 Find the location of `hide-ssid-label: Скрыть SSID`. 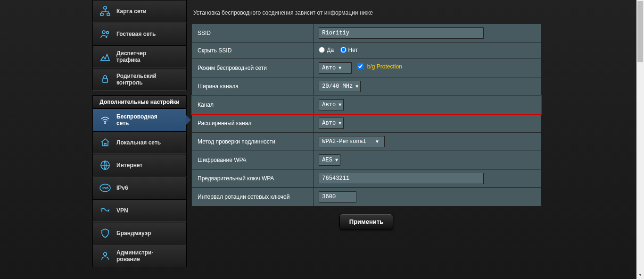

hide-ssid-label: Скрыть SSID is located at coordinates (253, 51).